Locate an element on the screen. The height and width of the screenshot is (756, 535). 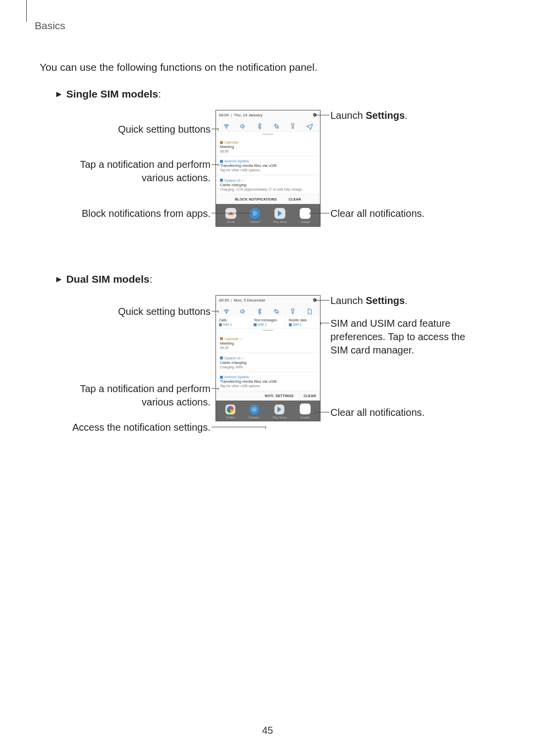
section-single-label: Single SIM models is located at coordinates (112, 94).